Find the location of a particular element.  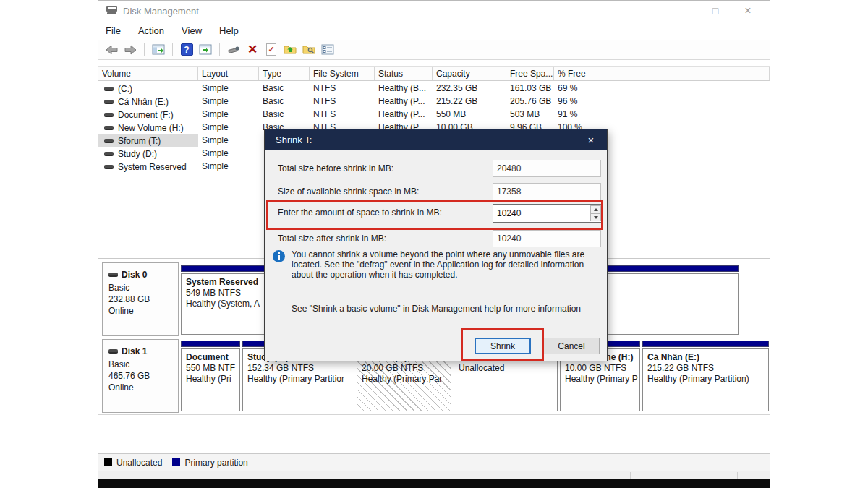

menu-help: Help is located at coordinates (229, 30).